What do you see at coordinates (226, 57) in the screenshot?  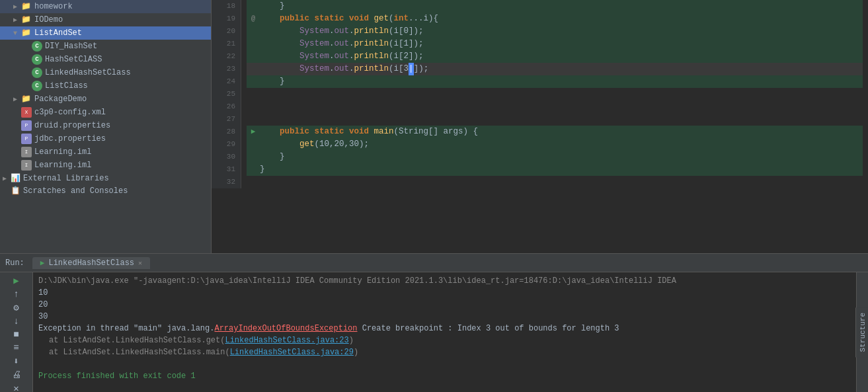 I see `line-num-22: 22` at bounding box center [226, 57].